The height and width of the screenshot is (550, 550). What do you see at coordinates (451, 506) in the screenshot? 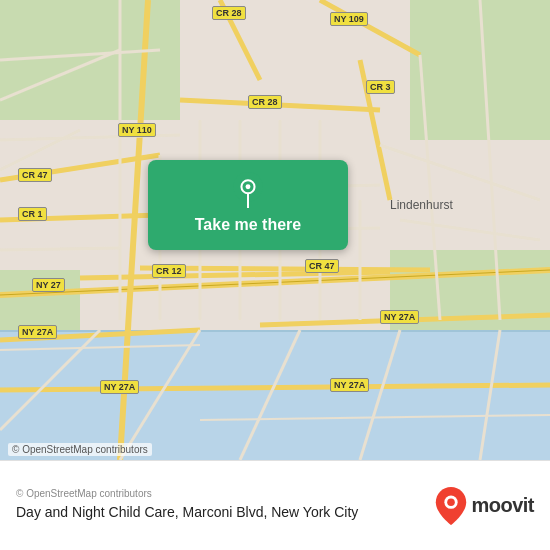
I see `moovit-pin-icon` at bounding box center [451, 506].